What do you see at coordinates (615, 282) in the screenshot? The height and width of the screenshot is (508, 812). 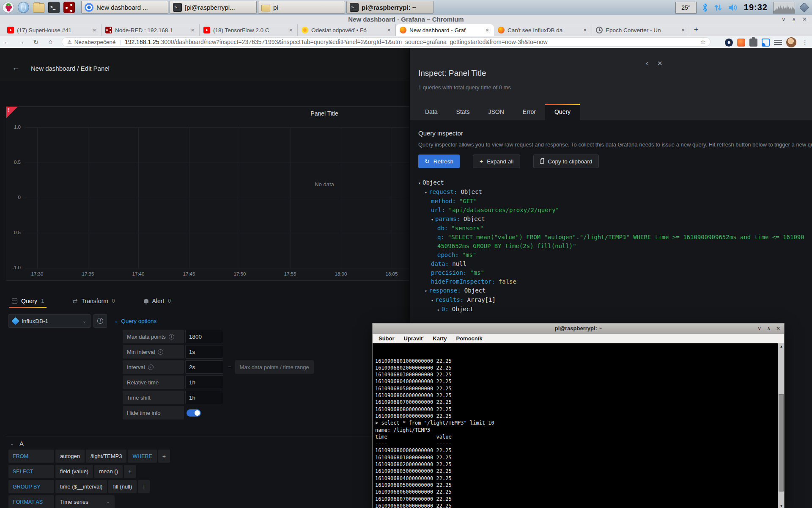 I see `json-tree-row: hideFromInspector:false` at bounding box center [615, 282].